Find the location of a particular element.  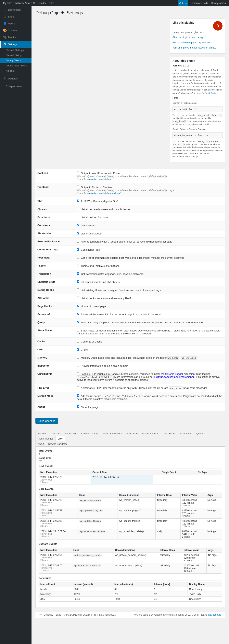

checkbox-chromephp is located at coordinates (78, 374).